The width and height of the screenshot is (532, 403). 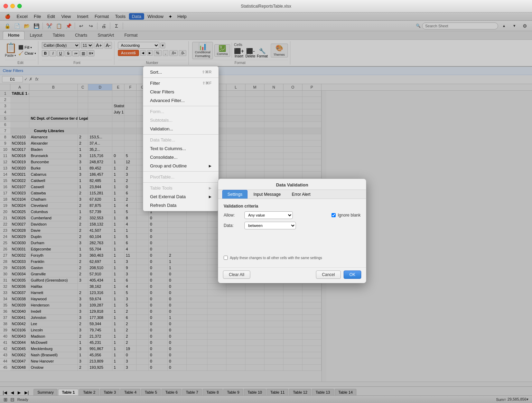 What do you see at coordinates (232, 226) in the screenshot?
I see `data-label: Data:` at bounding box center [232, 226].